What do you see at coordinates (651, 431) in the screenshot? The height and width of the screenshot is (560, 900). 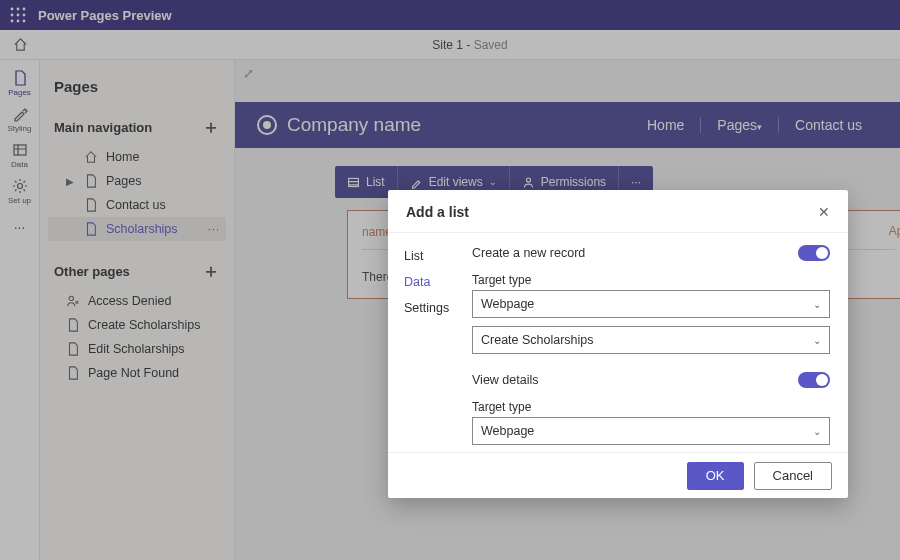 I see `target-type-select-2: Webpage ⌄` at bounding box center [651, 431].